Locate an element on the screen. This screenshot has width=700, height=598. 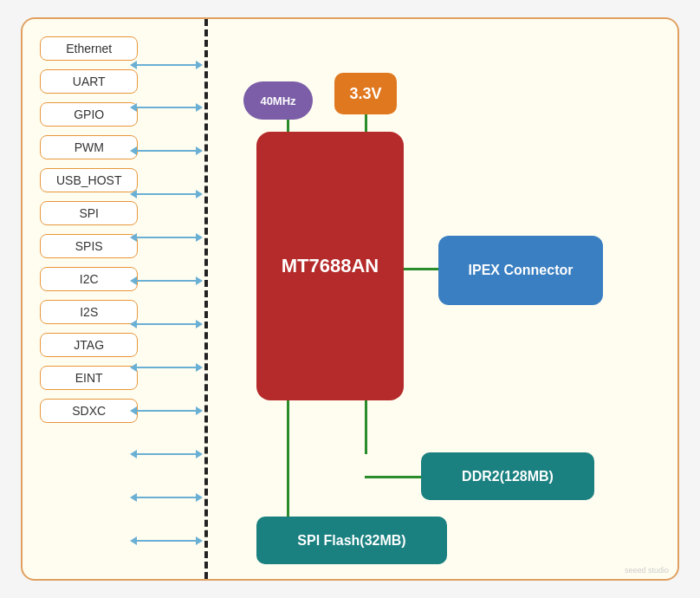
arrow-jtag is located at coordinates (166, 454).